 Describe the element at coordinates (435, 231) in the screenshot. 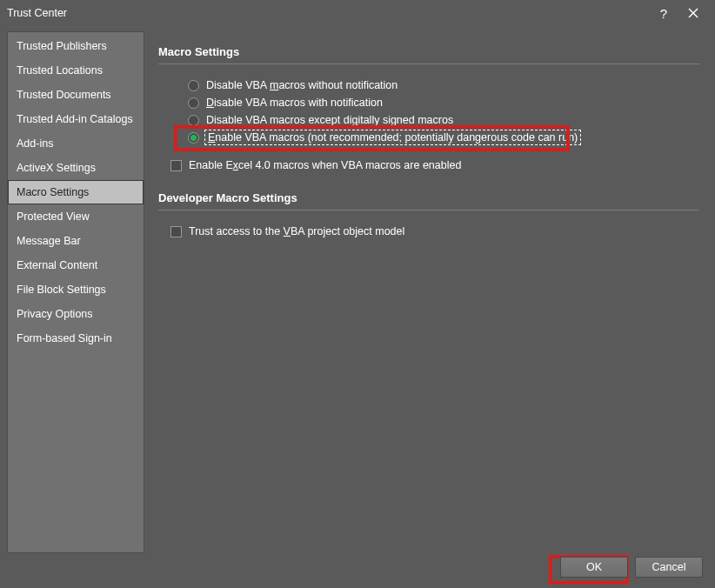

I see `checkbox-trust-vba-access: Trust access to the VBA project object m…` at that location.